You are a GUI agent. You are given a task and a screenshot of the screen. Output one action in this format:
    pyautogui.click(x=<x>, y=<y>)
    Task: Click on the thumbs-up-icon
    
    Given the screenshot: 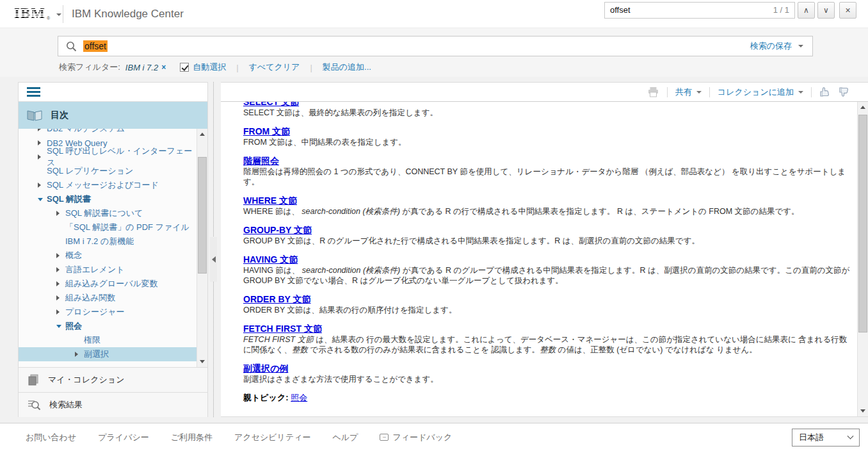 What is the action you would take?
    pyautogui.click(x=825, y=92)
    